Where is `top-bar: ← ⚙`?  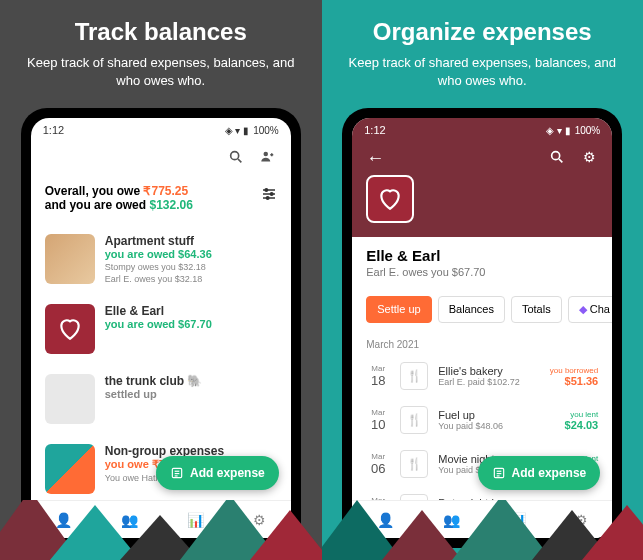
top-bar: ← ⚙ is located at coordinates (482, 158).